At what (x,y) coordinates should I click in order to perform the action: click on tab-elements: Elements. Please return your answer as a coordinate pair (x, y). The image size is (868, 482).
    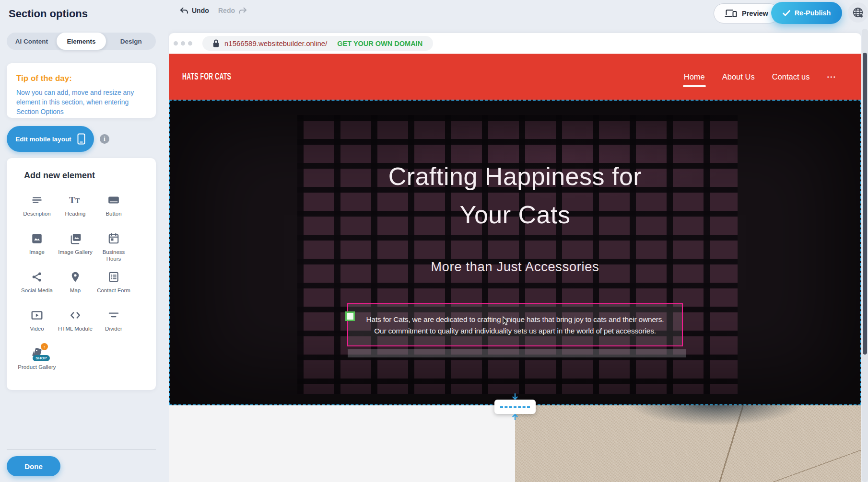
    Looking at the image, I should click on (82, 41).